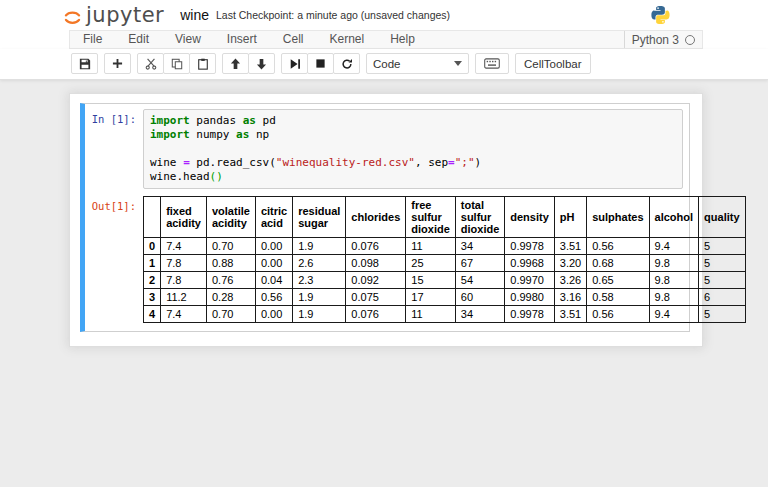 The image size is (768, 487). I want to click on table-cell: 0.075, so click(376, 298).